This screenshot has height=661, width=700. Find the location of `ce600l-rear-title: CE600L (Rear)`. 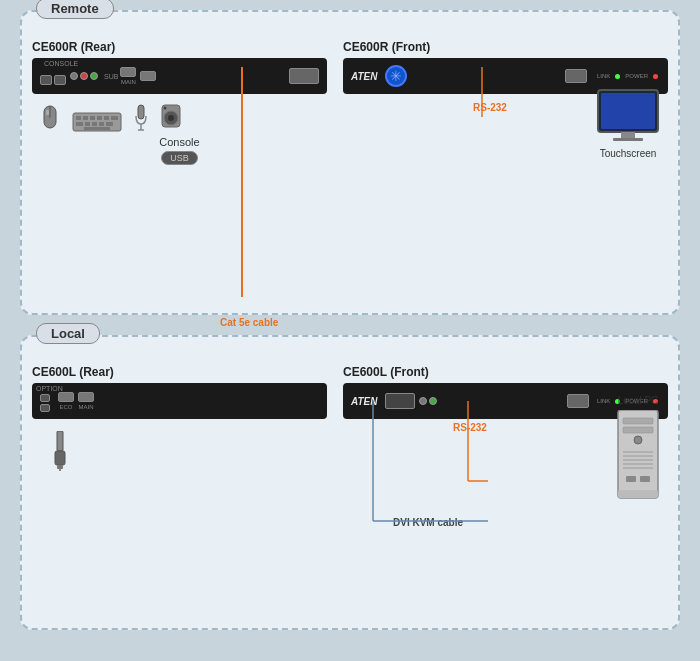

ce600l-rear-title: CE600L (Rear) is located at coordinates (180, 372).